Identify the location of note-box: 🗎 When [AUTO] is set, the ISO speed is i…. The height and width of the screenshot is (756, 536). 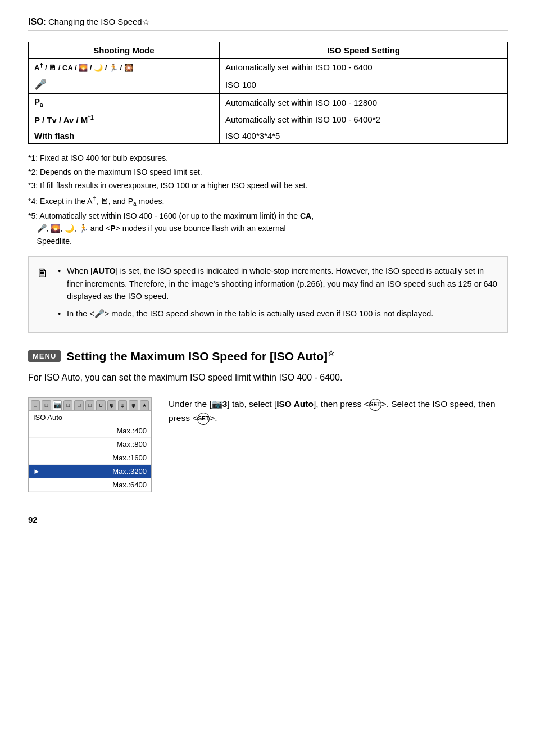
(268, 295).